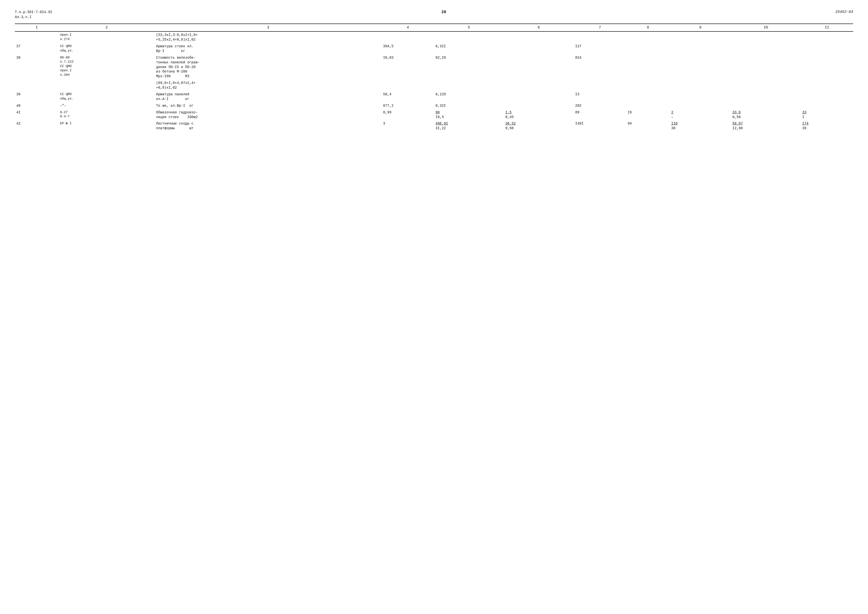 The height and width of the screenshot is (614, 868). I want to click on row-desc: Обмазочная гидроизо-ляция стоек I00м2, so click(268, 115).